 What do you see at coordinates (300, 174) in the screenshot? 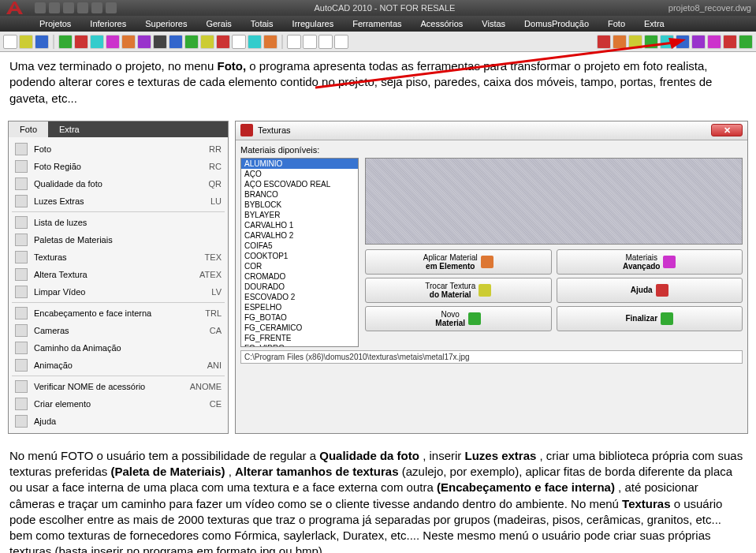
I see `material-list-item: AÇO` at bounding box center [300, 174].